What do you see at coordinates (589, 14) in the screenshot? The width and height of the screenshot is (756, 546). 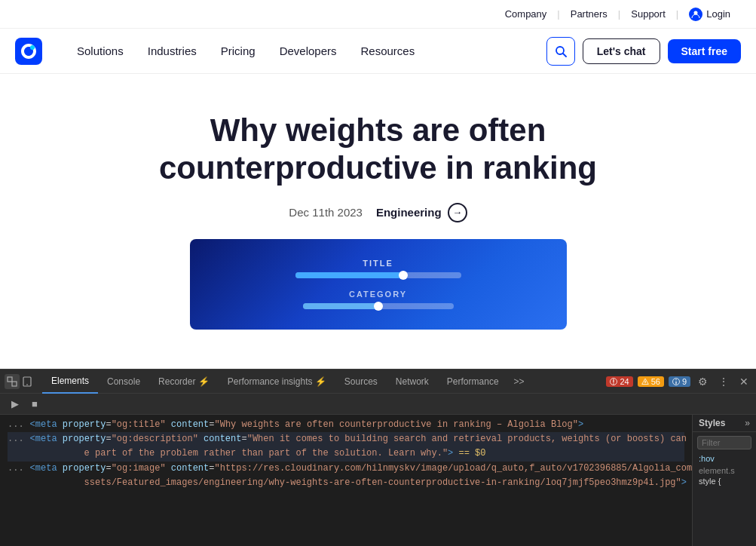 I see `topbar-partners: Partners` at bounding box center [589, 14].